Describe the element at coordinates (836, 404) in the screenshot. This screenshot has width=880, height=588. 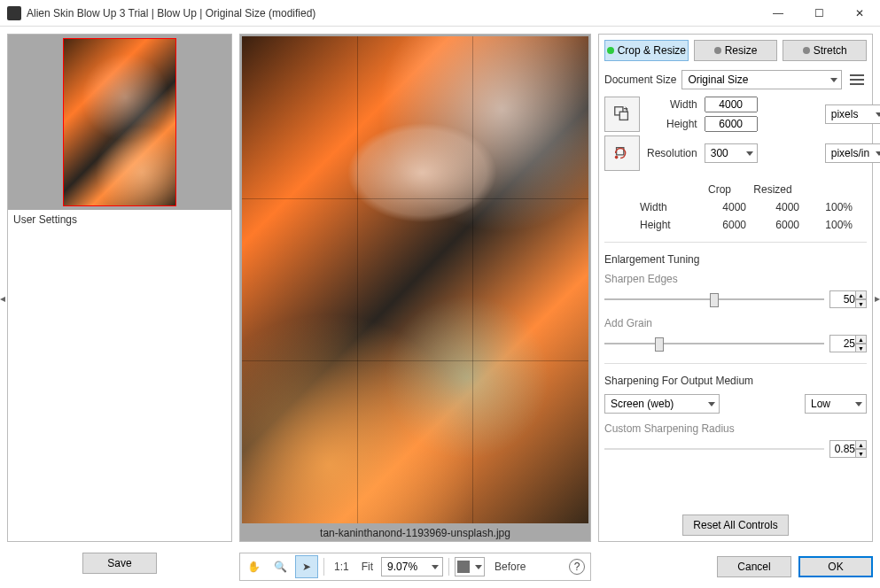
I see `output-level-select: Low` at that location.